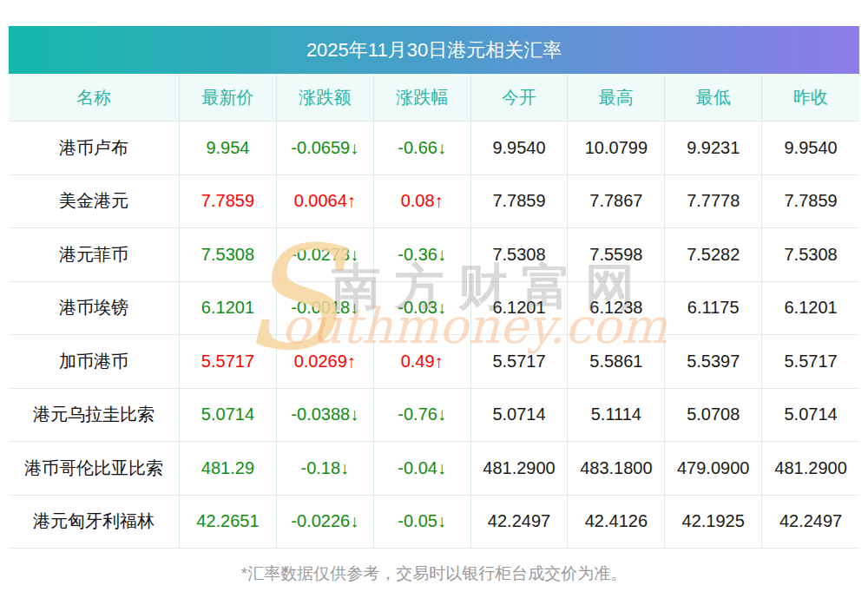  I want to click on cell-name: 港币卢布, so click(94, 148).